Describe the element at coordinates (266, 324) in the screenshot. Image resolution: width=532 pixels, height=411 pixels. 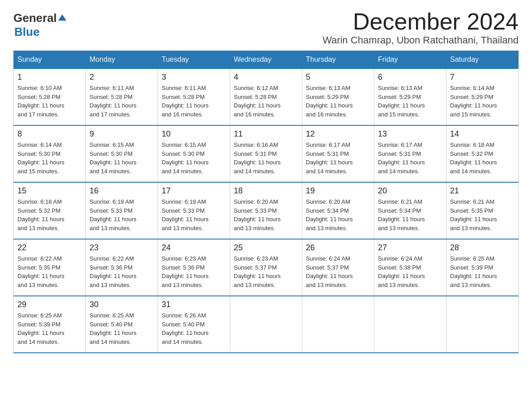
I see `week-row-5: 29 Sunrise: 6:25 AM Sunset: 5:39 PM Dayl…` at that location.